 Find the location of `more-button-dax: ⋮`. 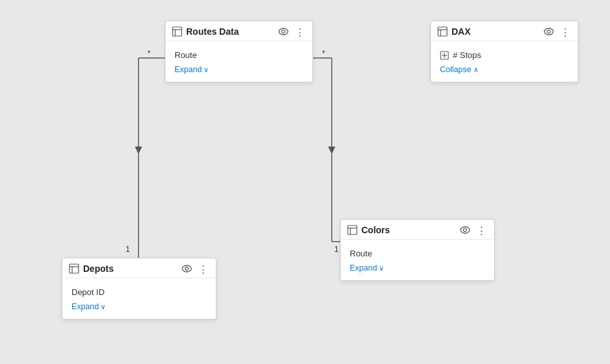

more-button-dax: ⋮ is located at coordinates (566, 32).